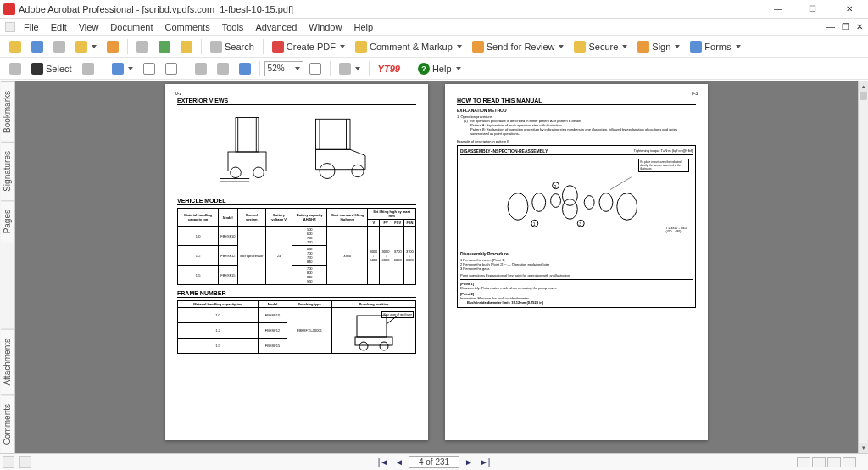 This screenshot has height=470, width=868. What do you see at coordinates (232, 47) in the screenshot?
I see `search-button: Search` at bounding box center [232, 47].